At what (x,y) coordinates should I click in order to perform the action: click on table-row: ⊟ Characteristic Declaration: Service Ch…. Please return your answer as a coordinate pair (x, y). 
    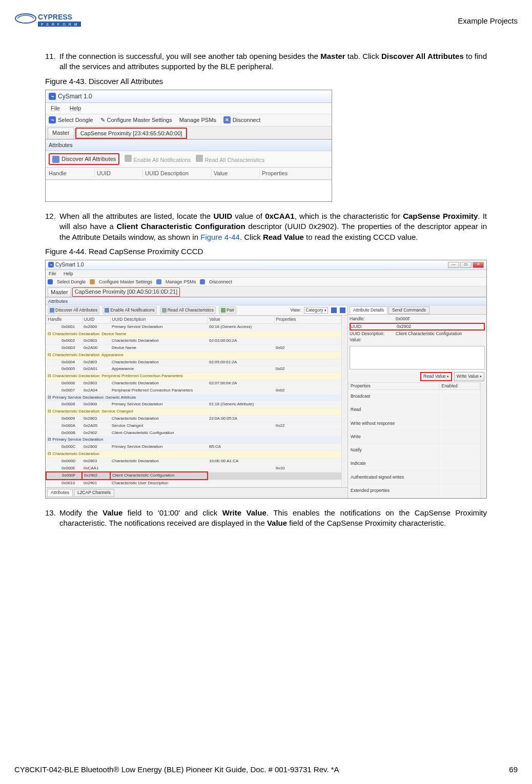
    Looking at the image, I should click on (194, 412).